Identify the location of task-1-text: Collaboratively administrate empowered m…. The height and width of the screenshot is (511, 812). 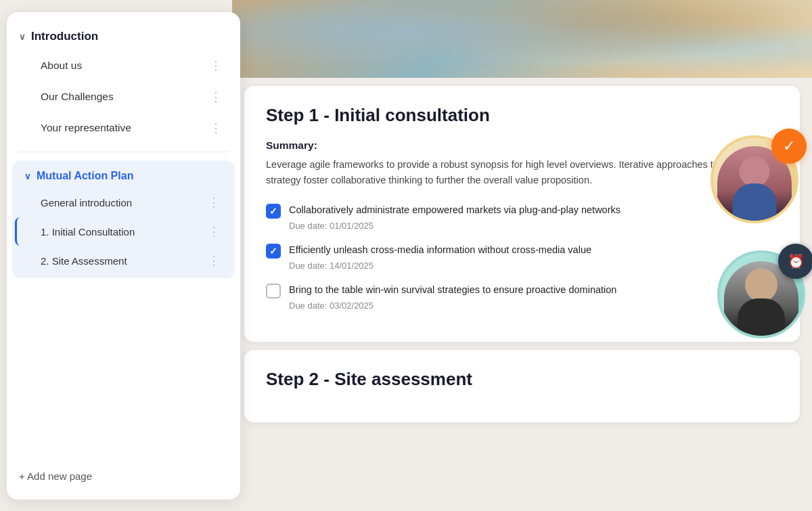
(455, 210).